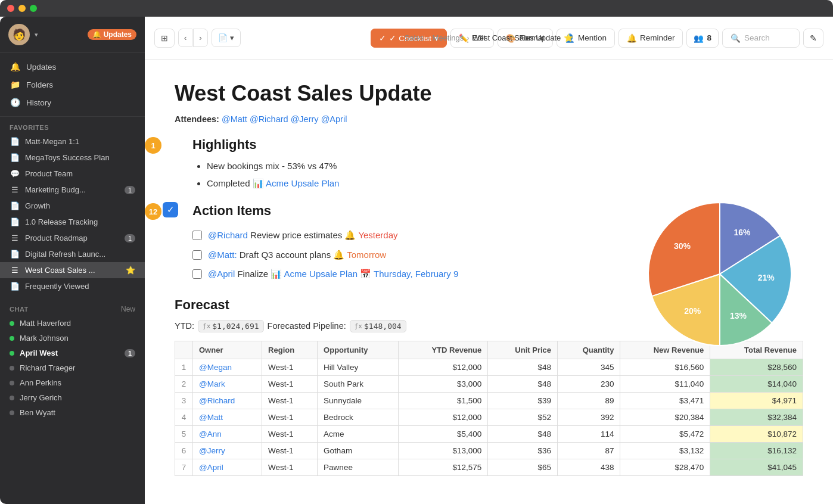  Describe the element at coordinates (228, 384) in the screenshot. I see `cell-owner: @Mark` at that location.